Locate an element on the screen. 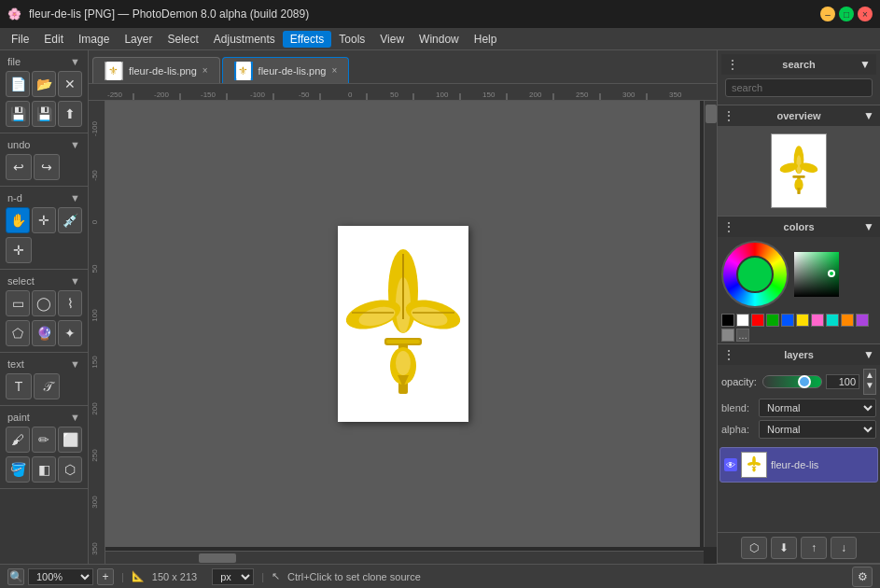 The height and width of the screenshot is (588, 880). magic-wand-button: 🔮 is located at coordinates (44, 333).